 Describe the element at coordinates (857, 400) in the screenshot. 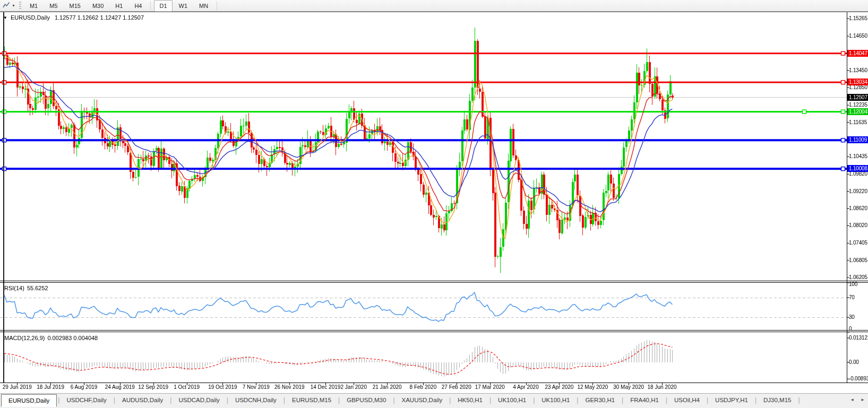

I see `tab-scroll-buttons: ◄ ►` at that location.